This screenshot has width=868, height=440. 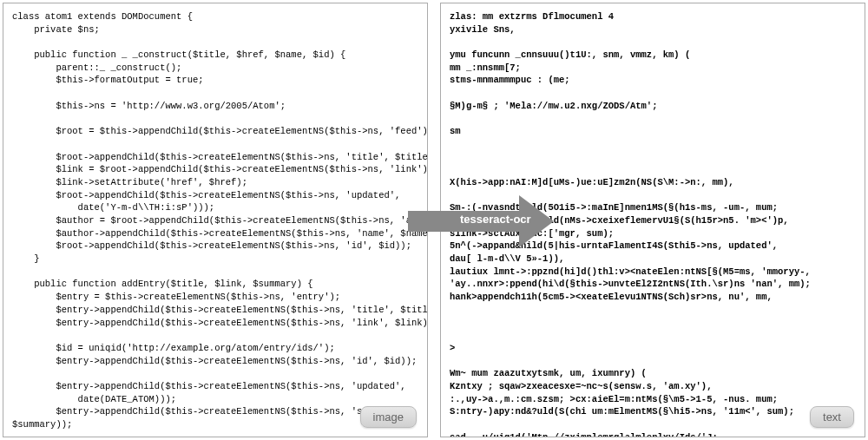 I want to click on image-badge: image, so click(x=389, y=417).